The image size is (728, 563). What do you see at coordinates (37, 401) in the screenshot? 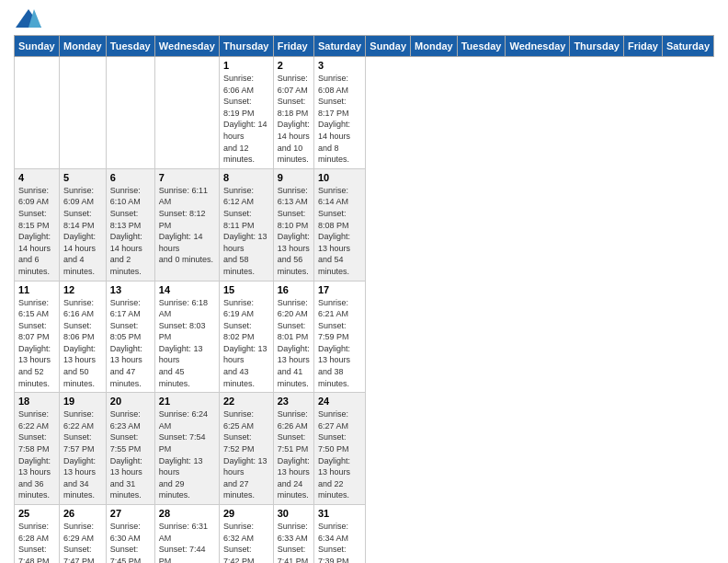
I see `day-number: 18` at bounding box center [37, 401].